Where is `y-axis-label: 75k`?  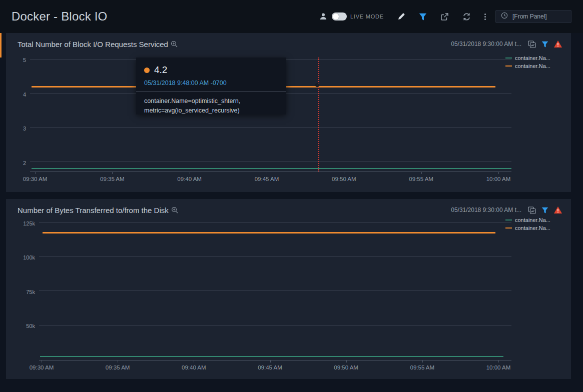
y-axis-label: 75k is located at coordinates (25, 292).